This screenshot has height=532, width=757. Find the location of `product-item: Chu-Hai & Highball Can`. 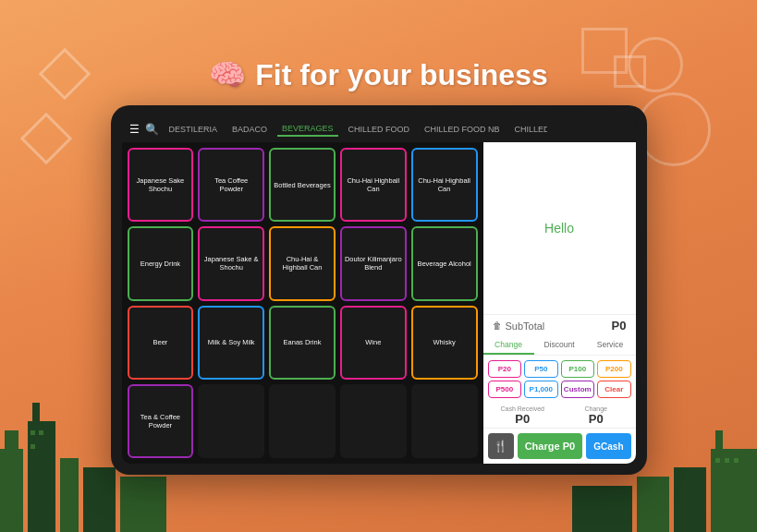

product-item: Chu-Hai & Highball Can is located at coordinates (302, 263).